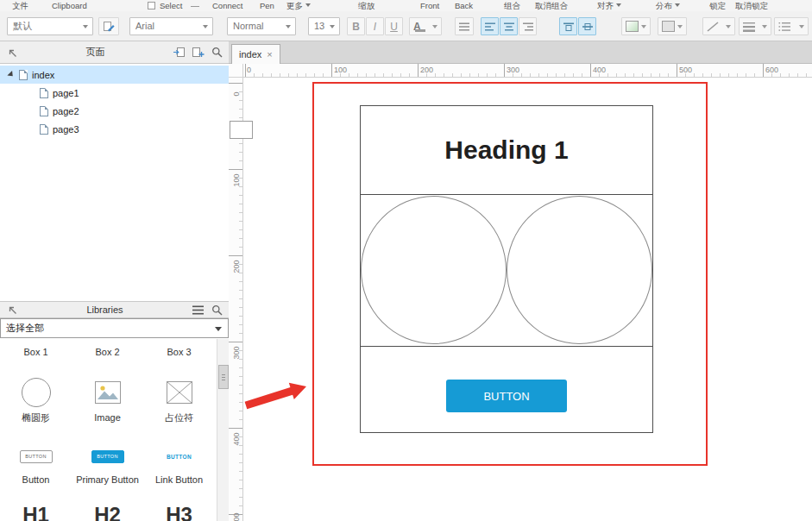 The height and width of the screenshot is (521, 812). I want to click on tab-index: index ×, so click(255, 53).